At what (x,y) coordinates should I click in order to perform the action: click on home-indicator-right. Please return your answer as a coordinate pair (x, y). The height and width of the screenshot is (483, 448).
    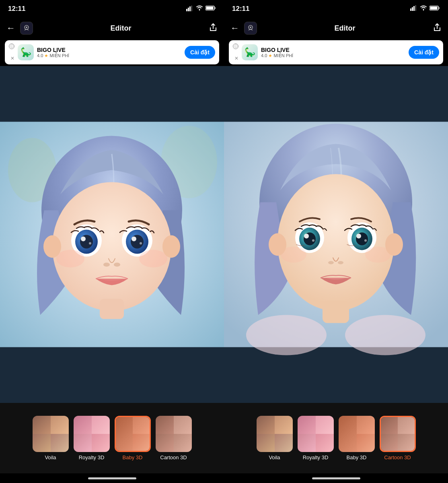
    Looking at the image, I should click on (336, 478).